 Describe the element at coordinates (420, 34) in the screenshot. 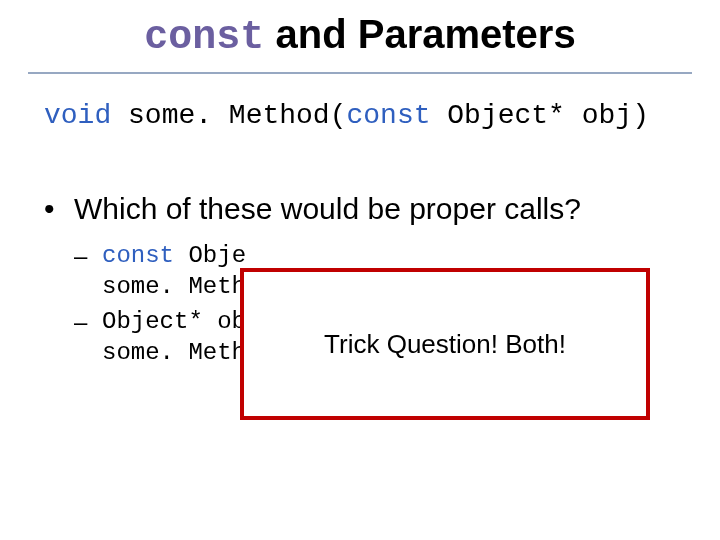

I see `title-rest: and Parameters` at that location.